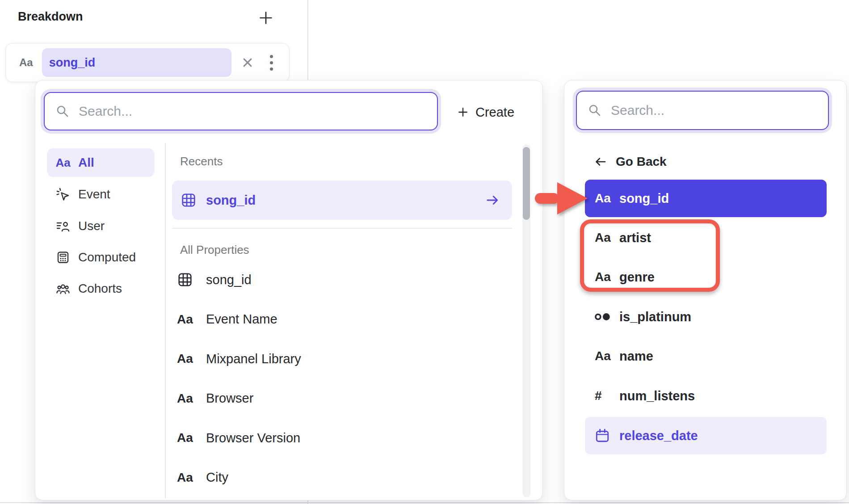 This screenshot has width=849, height=504. Describe the element at coordinates (342, 228) in the screenshot. I see `section-divider` at that location.